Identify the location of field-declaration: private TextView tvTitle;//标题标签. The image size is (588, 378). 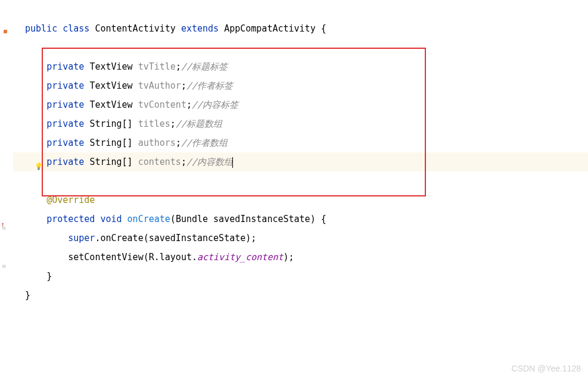
(300, 67).